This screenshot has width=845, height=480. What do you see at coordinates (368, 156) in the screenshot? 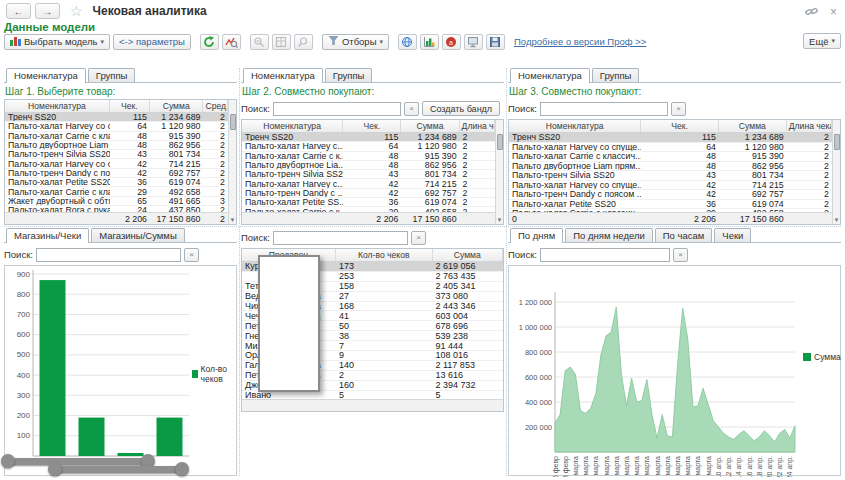
I see `table-row: Пальто-халат Carrie с к...48915 3902` at bounding box center [368, 156].